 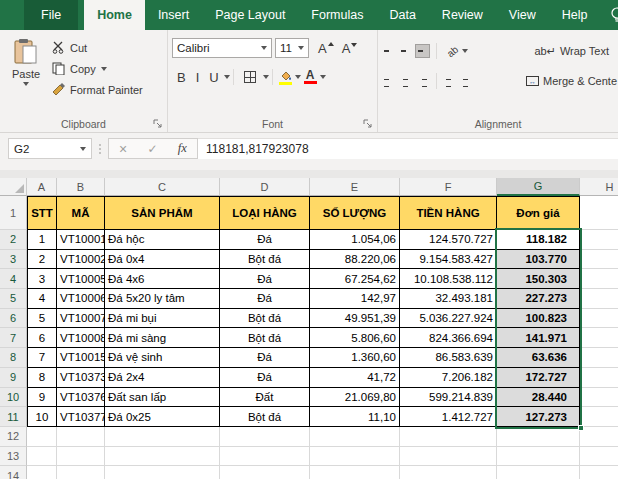 What do you see at coordinates (14, 472) in the screenshot?
I see `row-header-14: 14` at bounding box center [14, 472].